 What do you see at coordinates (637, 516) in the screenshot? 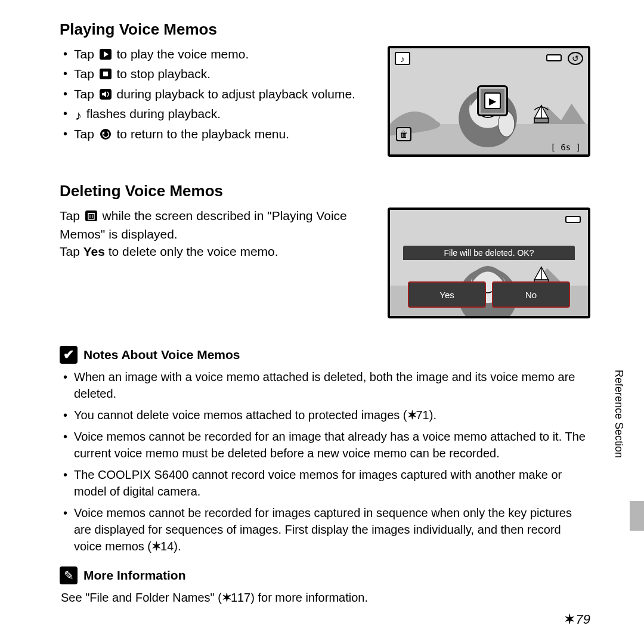
I see `section-tab` at bounding box center [637, 516].